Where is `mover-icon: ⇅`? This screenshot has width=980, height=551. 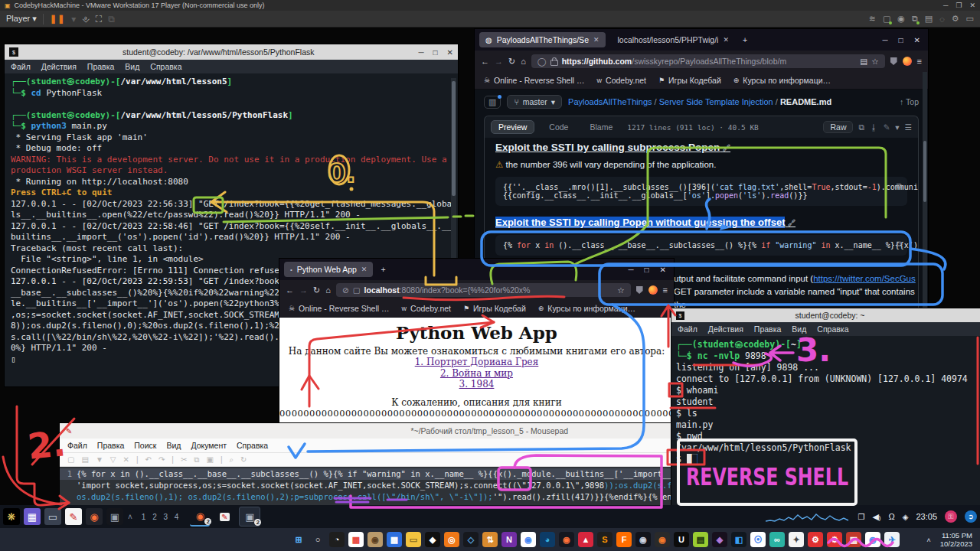 mover-icon: ⇅ is located at coordinates (490, 540).